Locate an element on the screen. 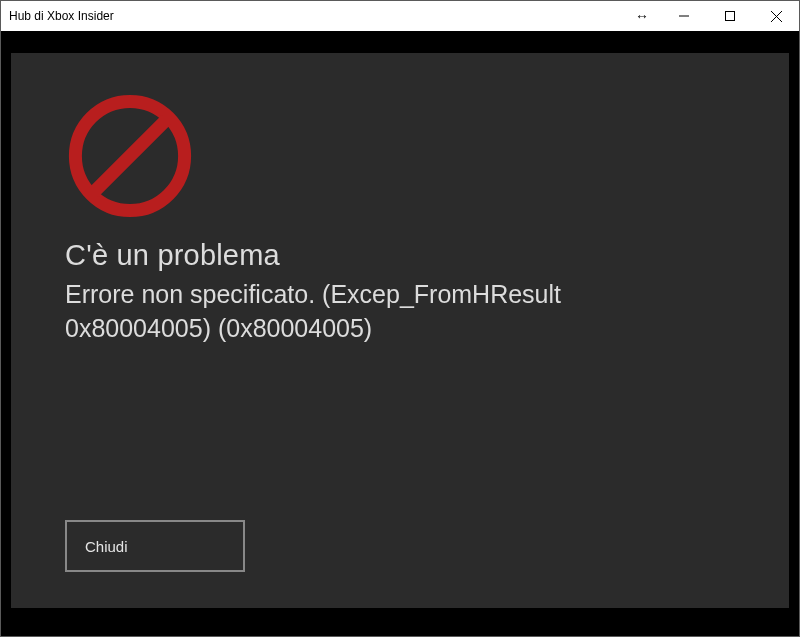  dismiss-button: Chiudi is located at coordinates (155, 546).